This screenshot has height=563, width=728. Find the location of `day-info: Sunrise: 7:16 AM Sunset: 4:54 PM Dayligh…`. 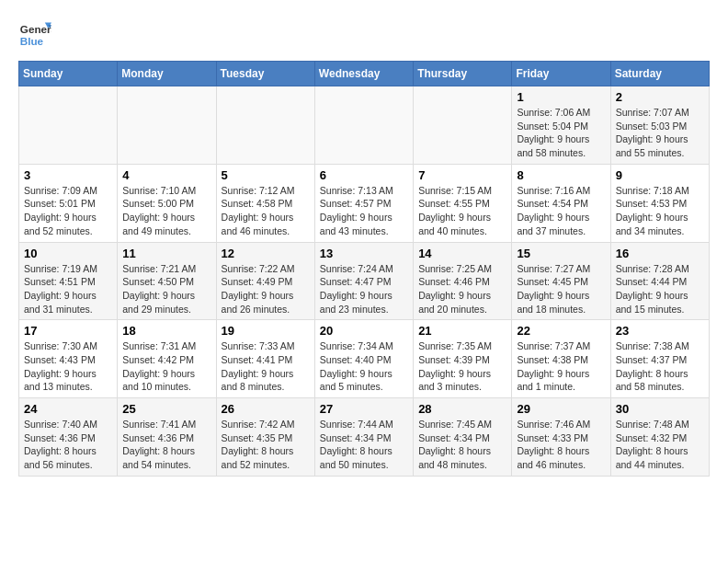

day-info: Sunrise: 7:16 AM Sunset: 4:54 PM Dayligh… is located at coordinates (561, 212).